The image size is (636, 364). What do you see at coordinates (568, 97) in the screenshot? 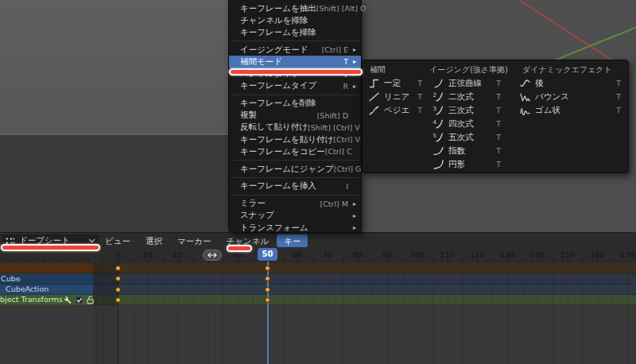
I see `submenu-item: バウンス T` at bounding box center [568, 97].